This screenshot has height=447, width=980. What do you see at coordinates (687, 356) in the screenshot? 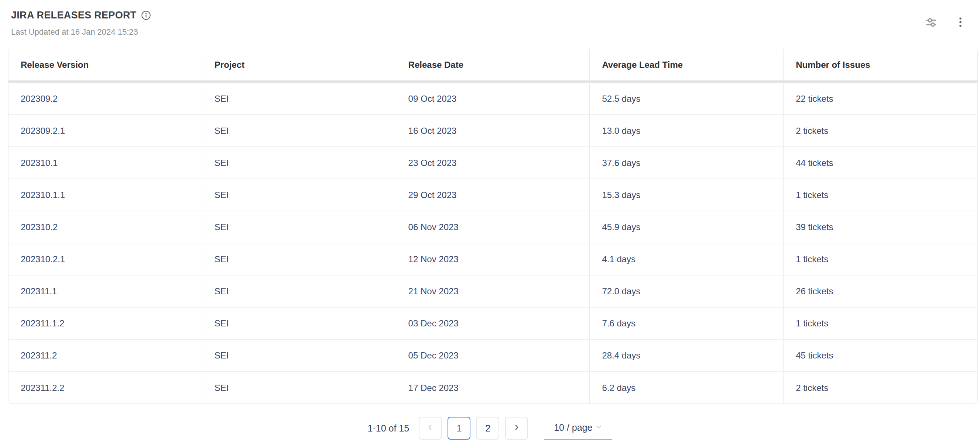
I see `cell-average-lead-time: 28.4 days` at bounding box center [687, 356].